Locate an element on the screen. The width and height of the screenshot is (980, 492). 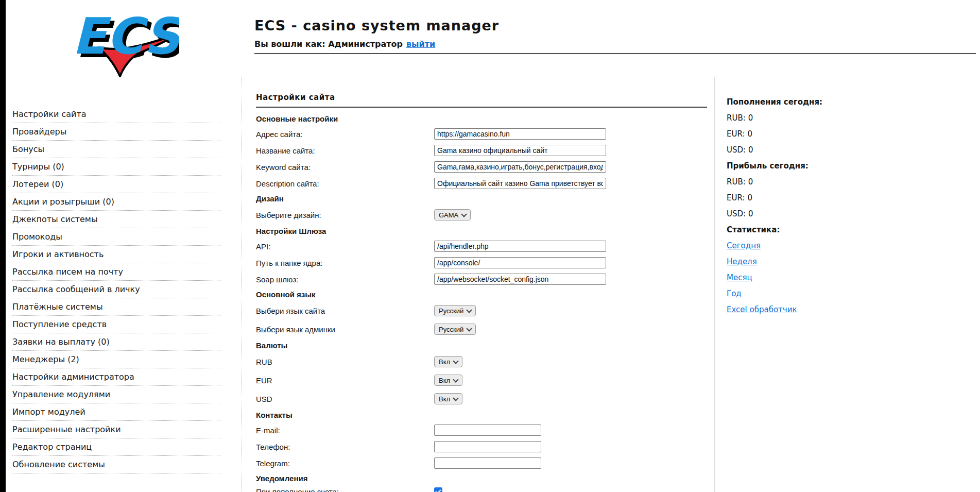
stats-week-link: Неделя is located at coordinates (742, 262).